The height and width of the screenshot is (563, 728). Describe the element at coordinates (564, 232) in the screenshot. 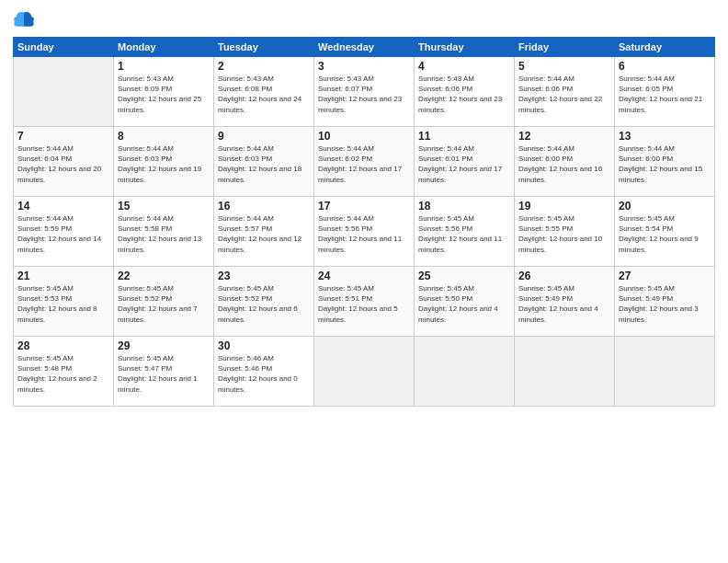

I see `calendar-cell: 19Sunrise: 5:45 AMSunset: 5:55 PMDayligh…` at that location.